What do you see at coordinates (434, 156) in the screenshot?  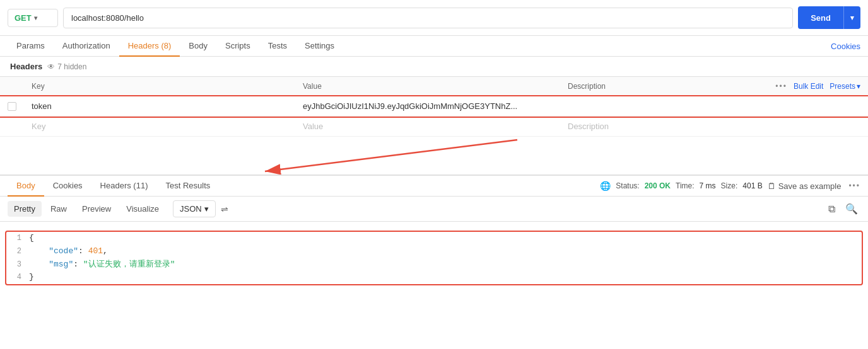 I see `annotation-area` at bounding box center [434, 156].